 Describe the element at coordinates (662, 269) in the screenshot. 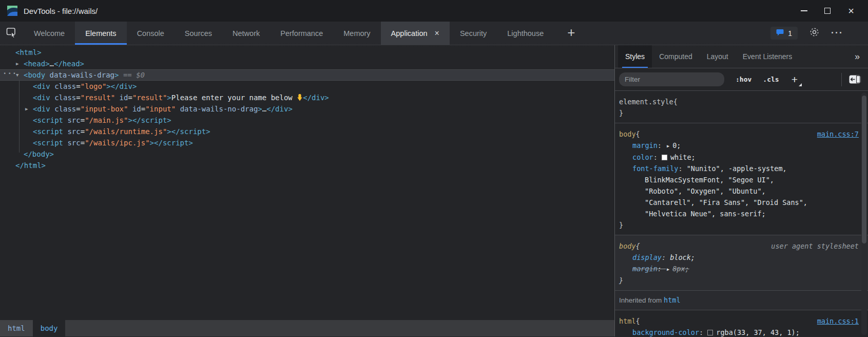

I see `property-colon: :` at that location.